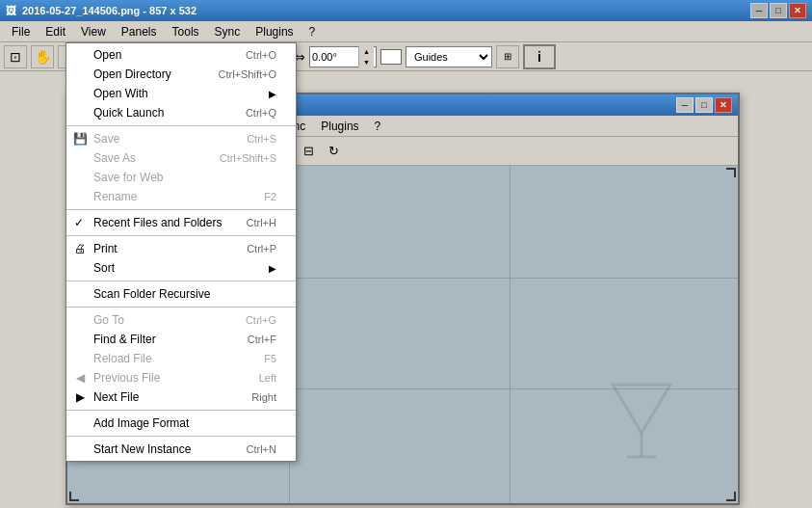  Describe the element at coordinates (449, 57) in the screenshot. I see `guides-dropdown: Guides Grid None` at that location.